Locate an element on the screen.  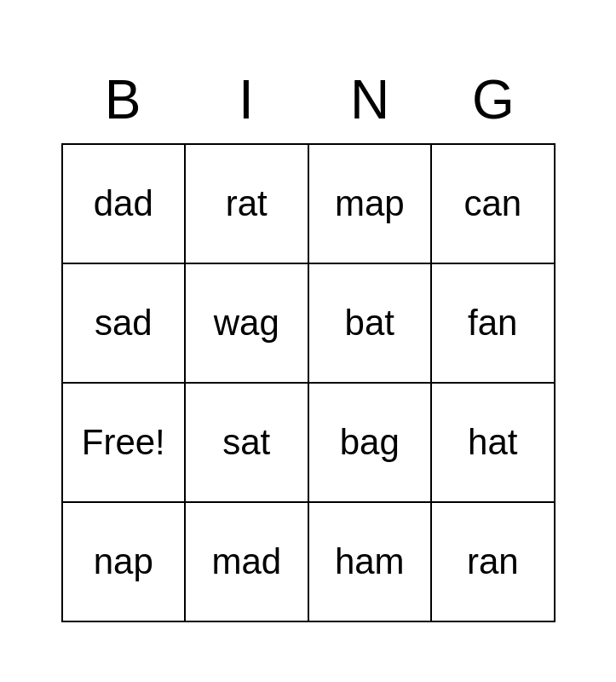
cell-0-0: dad is located at coordinates (124, 205).